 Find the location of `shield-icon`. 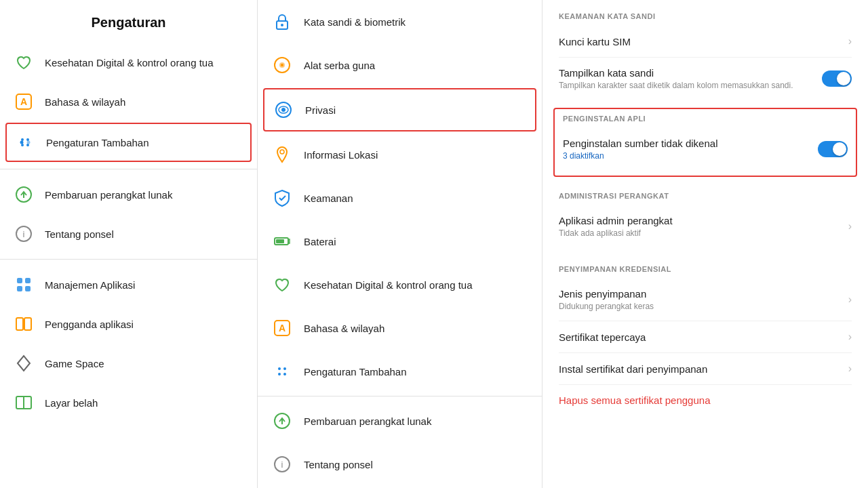

shield-icon is located at coordinates (282, 198).